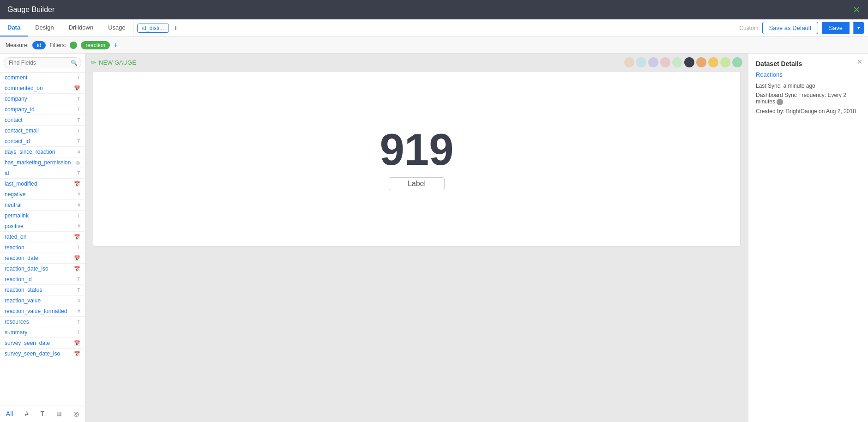 The width and height of the screenshot is (868, 422). What do you see at coordinates (16, 78) in the screenshot?
I see `field-name: comment` at bounding box center [16, 78].